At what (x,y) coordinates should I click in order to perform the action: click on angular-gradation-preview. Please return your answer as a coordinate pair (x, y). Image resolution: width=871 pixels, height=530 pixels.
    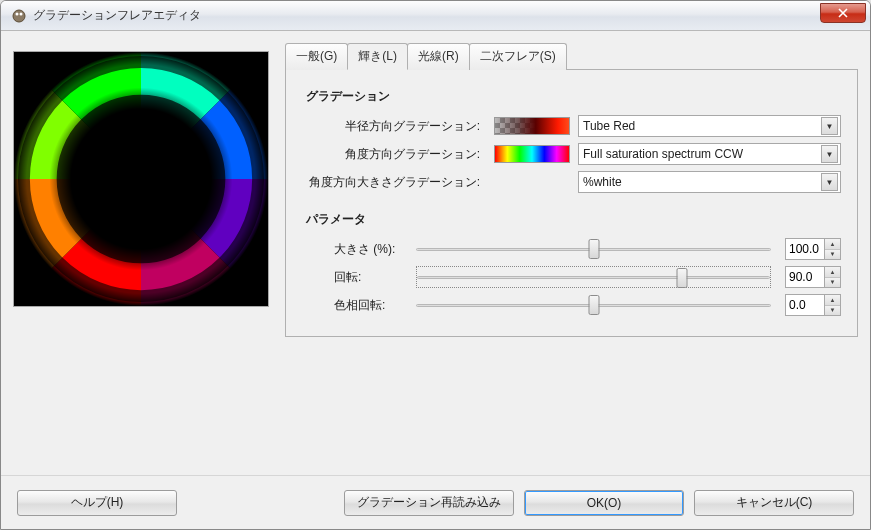
    Looking at the image, I should click on (532, 154).